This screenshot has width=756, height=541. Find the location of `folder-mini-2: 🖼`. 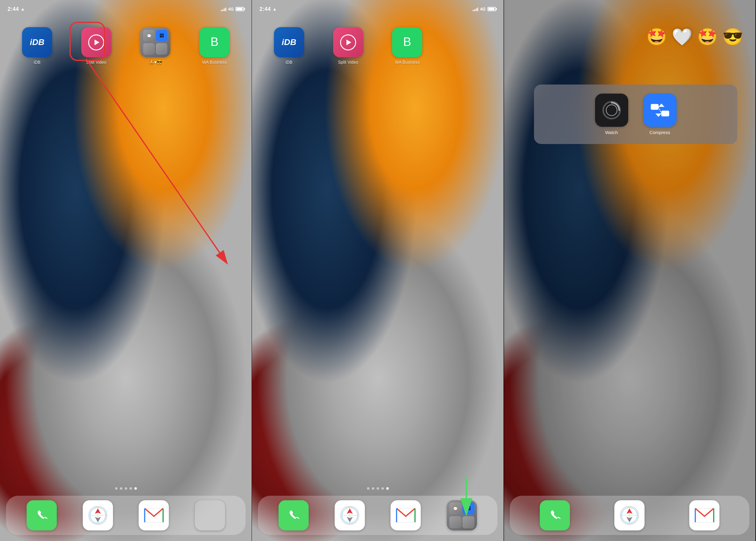

folder-mini-2: 🖼 is located at coordinates (162, 36).